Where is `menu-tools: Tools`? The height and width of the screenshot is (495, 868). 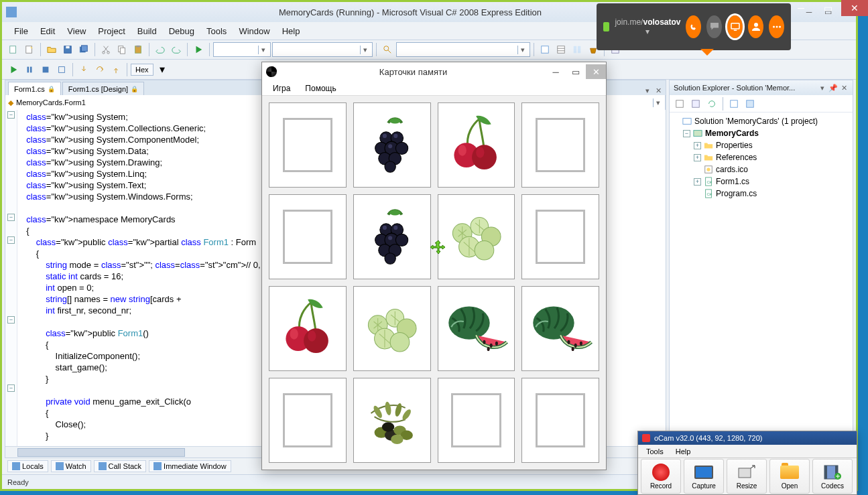 menu-tools: Tools is located at coordinates (216, 31).